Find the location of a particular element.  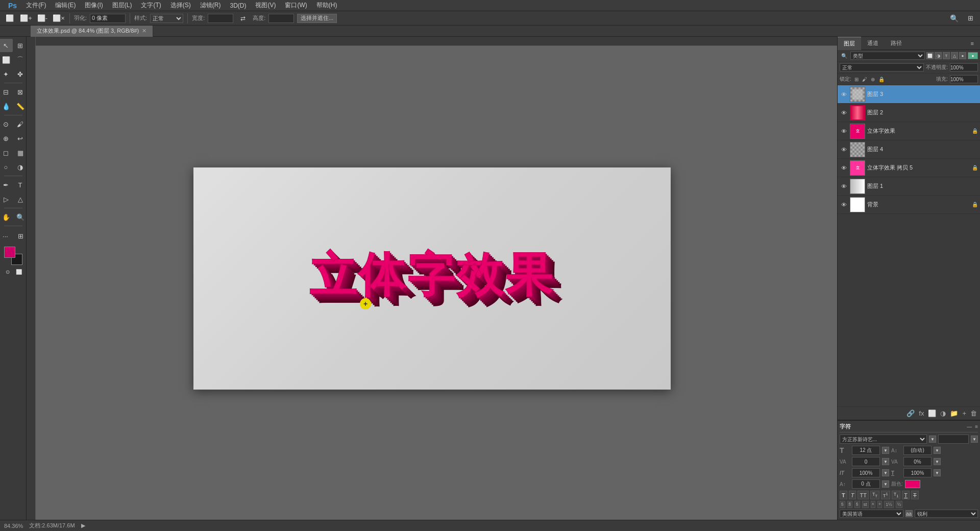

lig-fl-btn: fl is located at coordinates (850, 504).